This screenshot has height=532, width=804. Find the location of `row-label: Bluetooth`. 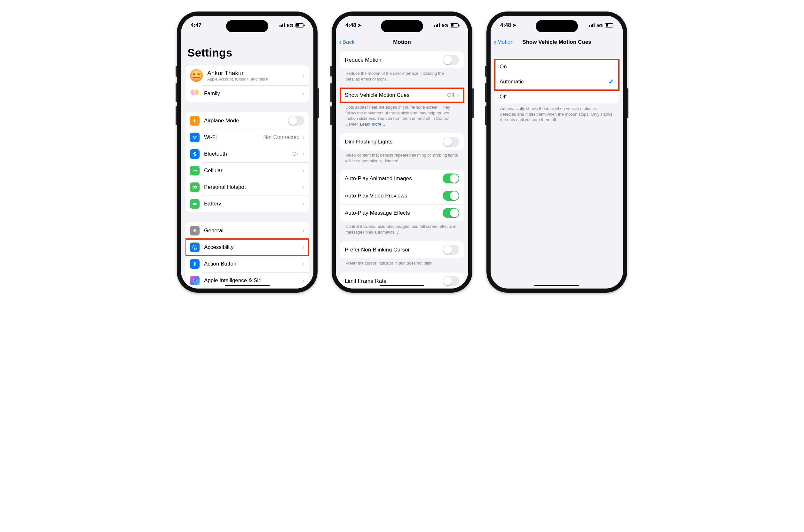

row-label: Bluetooth is located at coordinates (247, 154).